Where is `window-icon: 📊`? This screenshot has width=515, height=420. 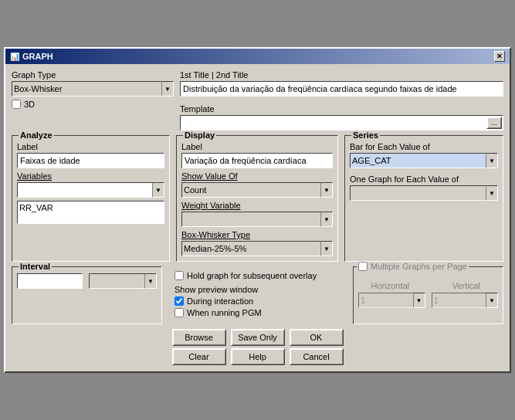
window-icon: 📊 is located at coordinates (15, 57).